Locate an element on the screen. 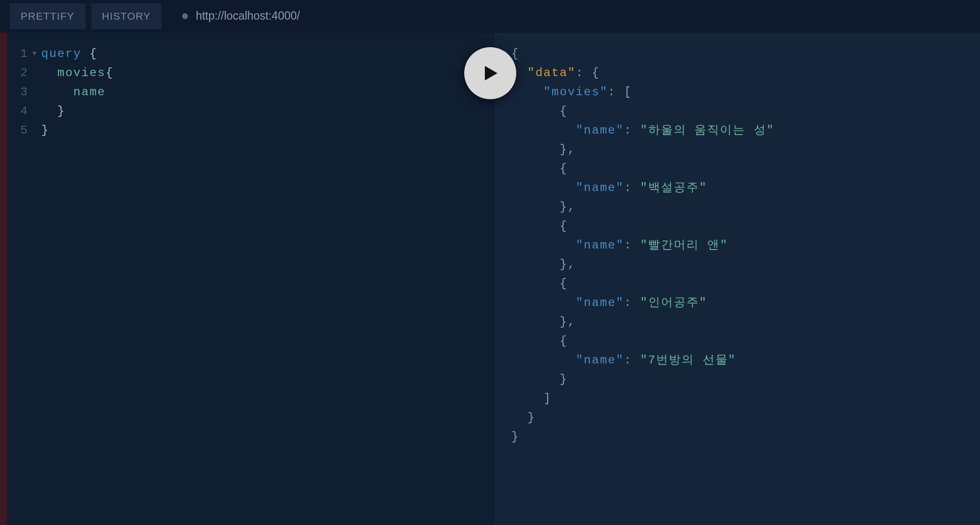 This screenshot has width=980, height=525. play-icon is located at coordinates (490, 73).